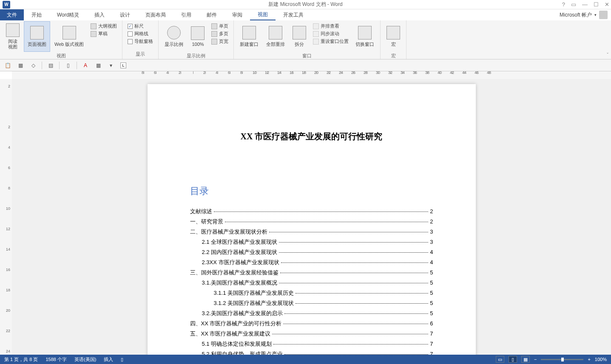  I want to click on macro-record-icon: ▯, so click(122, 359).